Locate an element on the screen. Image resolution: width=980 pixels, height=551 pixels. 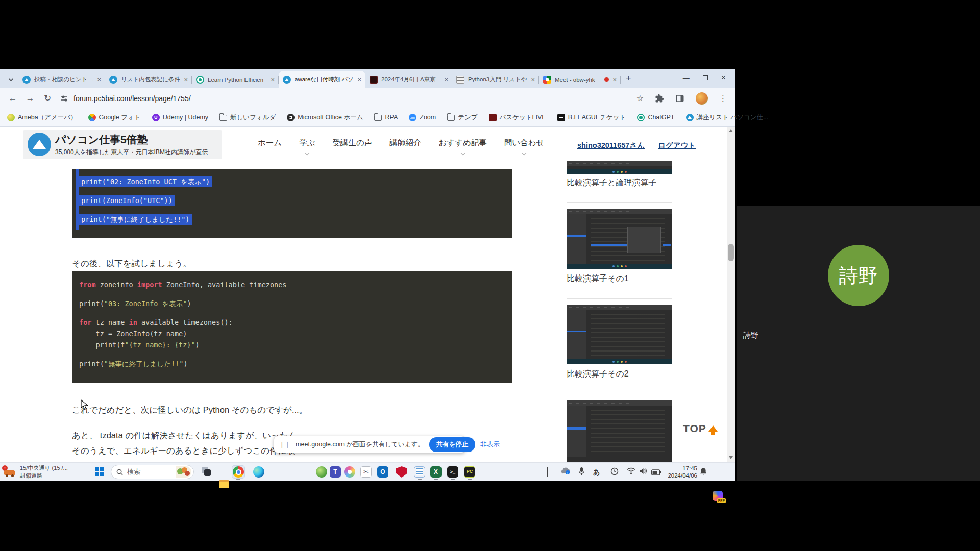
extensions-icon is located at coordinates (659, 98).